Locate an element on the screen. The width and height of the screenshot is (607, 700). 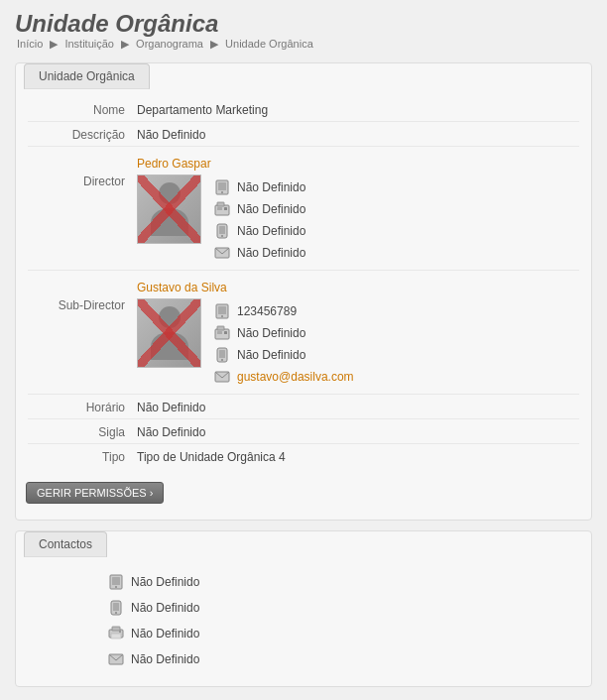
subdirector-contacts: 123456789 Não Definido is located at coordinates (284, 342).